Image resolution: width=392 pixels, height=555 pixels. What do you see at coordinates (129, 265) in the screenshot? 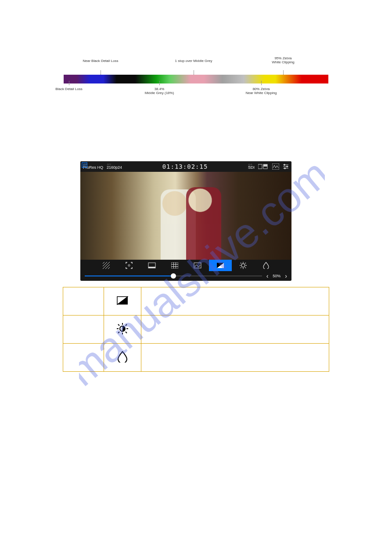
I see `tool-focus-button` at bounding box center [129, 265].